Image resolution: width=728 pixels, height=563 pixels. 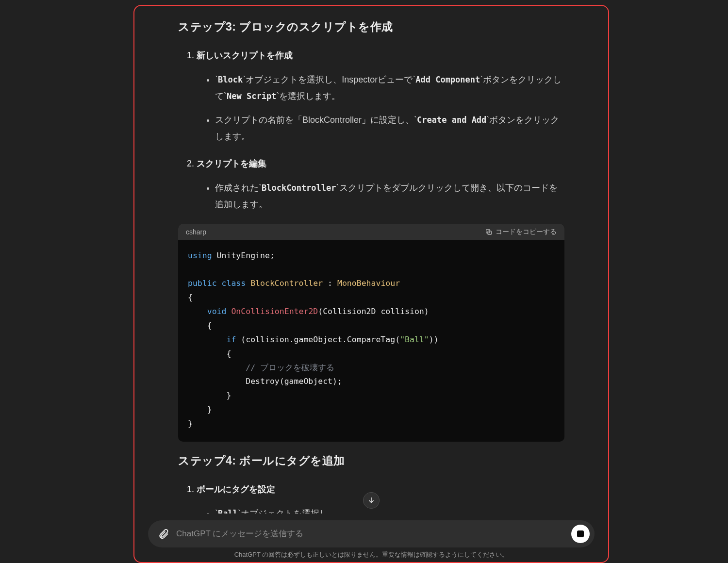 What do you see at coordinates (251, 96) in the screenshot?
I see `inline-code: New Script` at bounding box center [251, 96].